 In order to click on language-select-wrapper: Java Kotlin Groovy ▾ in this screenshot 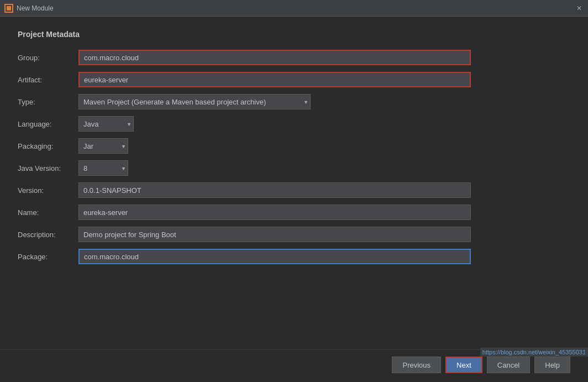, I will do `click(106, 124)`.